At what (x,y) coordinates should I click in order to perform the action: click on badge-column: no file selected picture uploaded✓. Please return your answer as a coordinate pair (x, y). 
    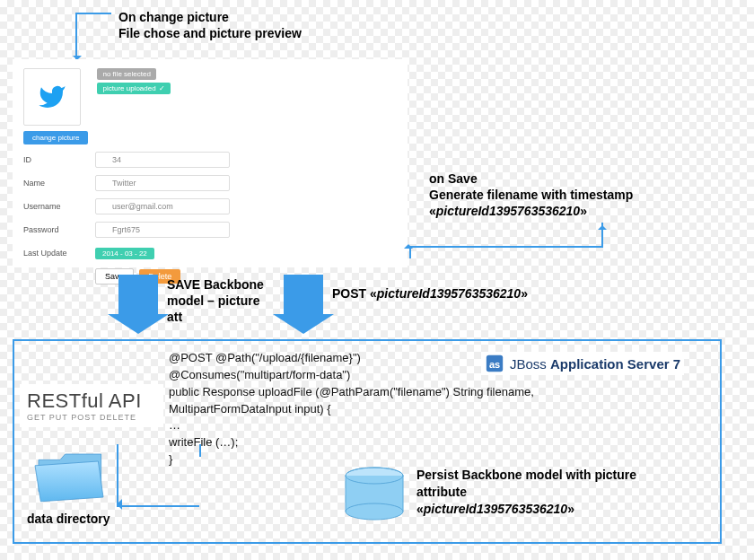
    Looking at the image, I should click on (133, 106).